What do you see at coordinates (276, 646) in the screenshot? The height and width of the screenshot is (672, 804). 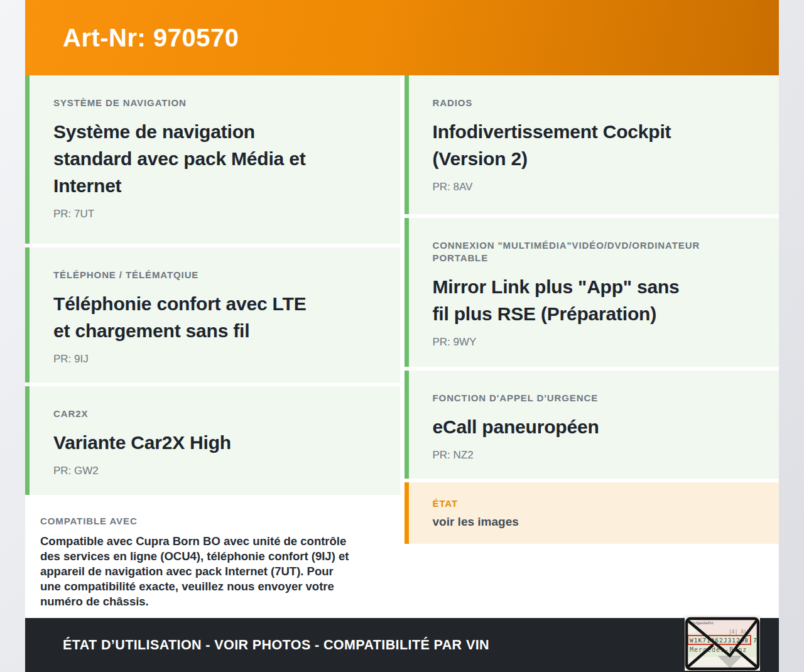 I see `footer-text: ÉTAT D’UTILISATION - VOIR PHOTOS - COMPA…` at bounding box center [276, 646].